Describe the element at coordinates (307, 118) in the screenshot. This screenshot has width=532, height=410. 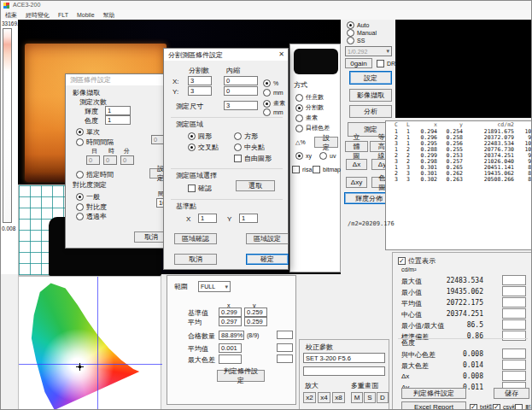
I see `method-option-pixel: 畫素` at that location.